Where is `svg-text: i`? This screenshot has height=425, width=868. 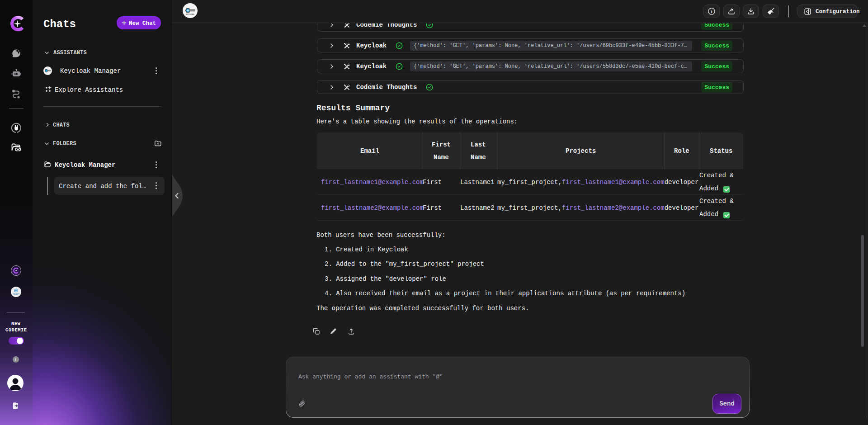
svg-text: i is located at coordinates (712, 12).